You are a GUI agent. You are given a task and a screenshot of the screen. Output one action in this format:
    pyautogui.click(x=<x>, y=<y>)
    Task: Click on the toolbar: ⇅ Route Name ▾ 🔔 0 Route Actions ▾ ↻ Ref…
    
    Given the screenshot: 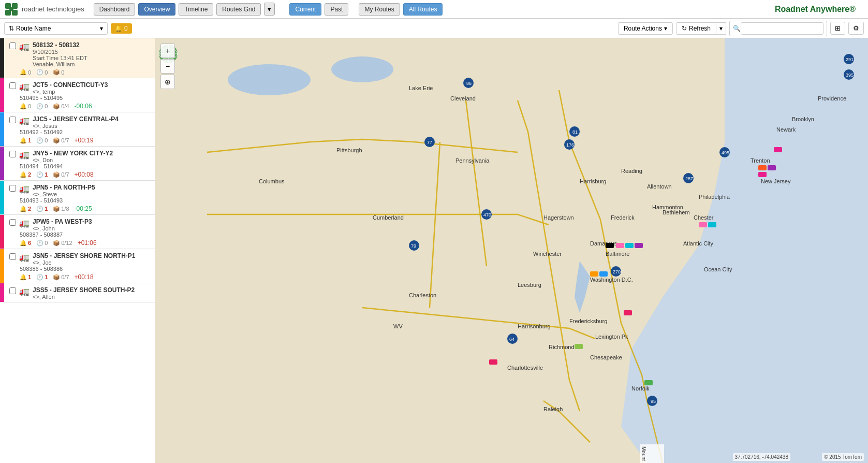 What is the action you would take?
    pyautogui.click(x=434, y=28)
    